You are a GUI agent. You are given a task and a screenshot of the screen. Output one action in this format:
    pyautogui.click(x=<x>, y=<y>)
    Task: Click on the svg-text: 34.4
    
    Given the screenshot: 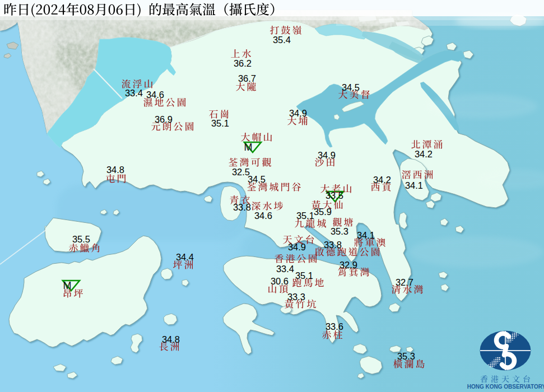 What is the action you would take?
    pyautogui.click(x=185, y=257)
    